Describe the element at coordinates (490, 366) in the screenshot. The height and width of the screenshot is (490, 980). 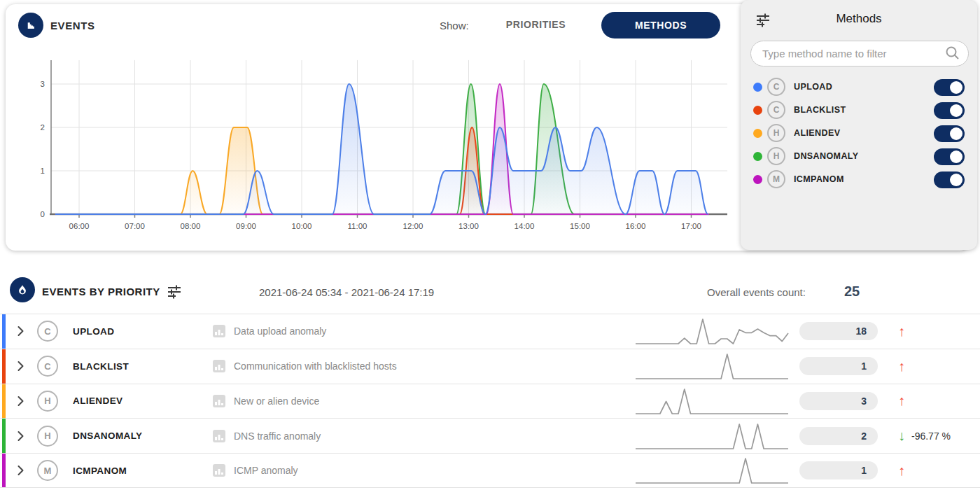
I see `priority-row-blacklist: CBLACKLISTCommunication with blacklisted…` at that location.